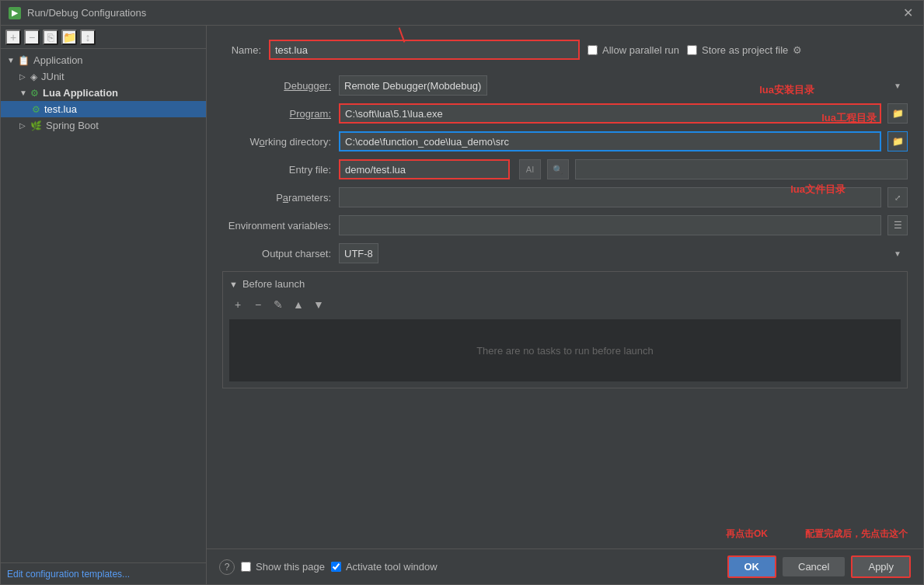 This screenshot has width=924, height=585. Describe the element at coordinates (34, 77) in the screenshot. I see `junit-icon: ◈` at that location.